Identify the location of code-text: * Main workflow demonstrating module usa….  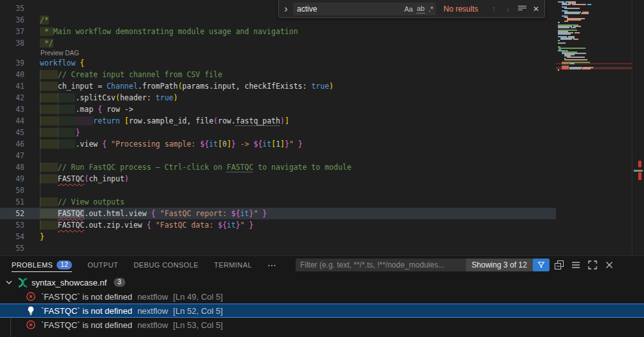
(169, 32).